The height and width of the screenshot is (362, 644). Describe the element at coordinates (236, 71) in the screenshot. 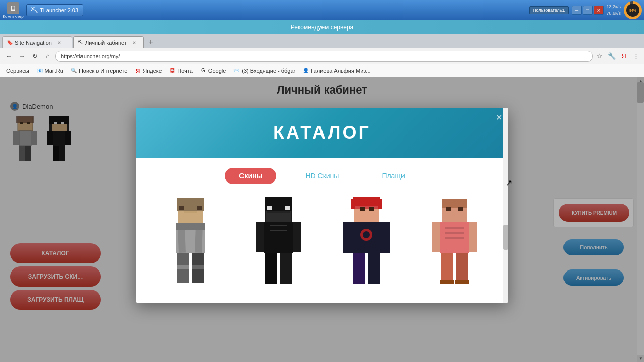

I see `inbox-icon: 📨` at that location.